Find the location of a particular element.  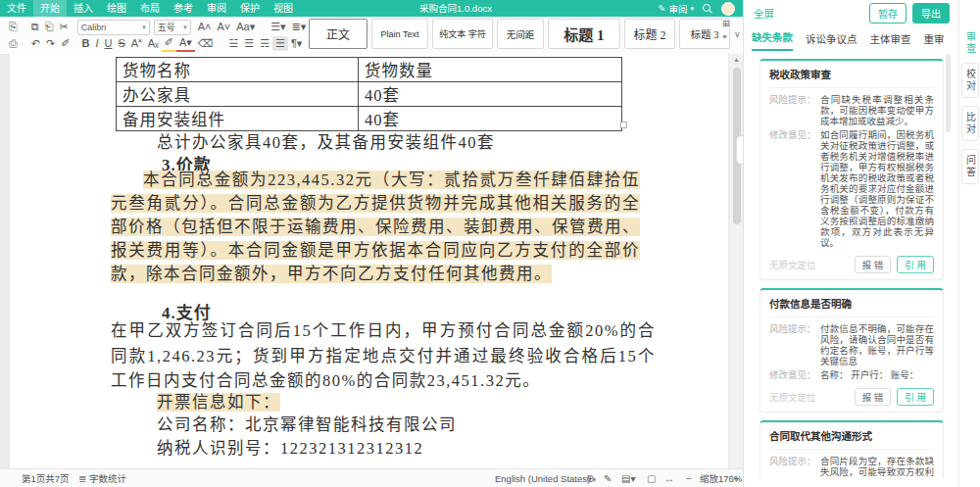

zoom-out-button: − is located at coordinates (689, 478).